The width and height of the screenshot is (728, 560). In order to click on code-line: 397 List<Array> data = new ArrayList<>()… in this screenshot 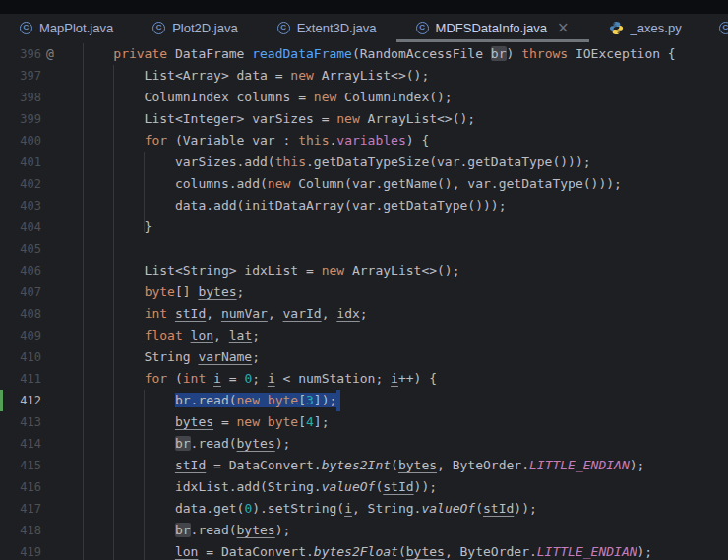, I will do `click(364, 76)`.